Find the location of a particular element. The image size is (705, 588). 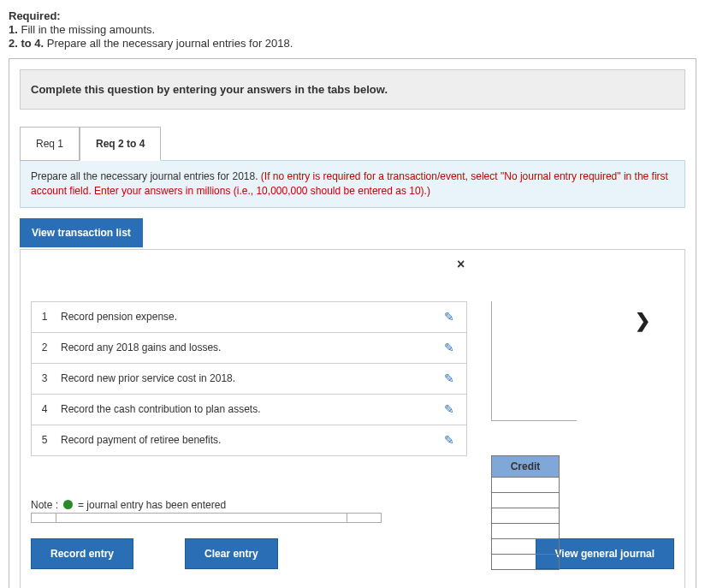

clear-entry-button: Clear entry is located at coordinates (231, 554).